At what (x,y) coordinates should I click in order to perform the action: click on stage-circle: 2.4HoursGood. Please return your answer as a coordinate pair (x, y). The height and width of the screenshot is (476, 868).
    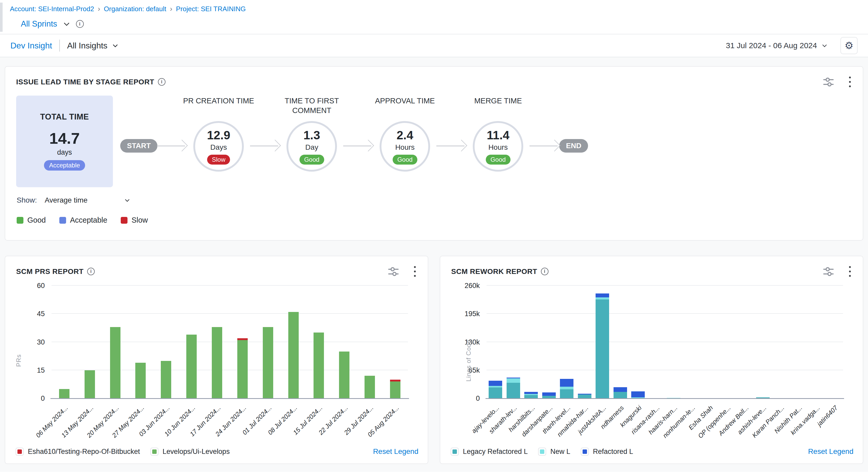
    Looking at the image, I should click on (405, 146).